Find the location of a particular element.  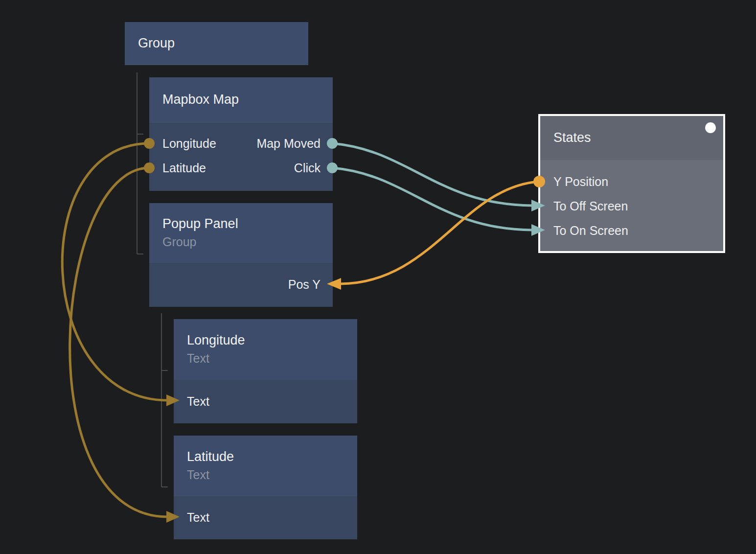

node-port-area: Y Position To Off Screen To On Screen is located at coordinates (632, 206).